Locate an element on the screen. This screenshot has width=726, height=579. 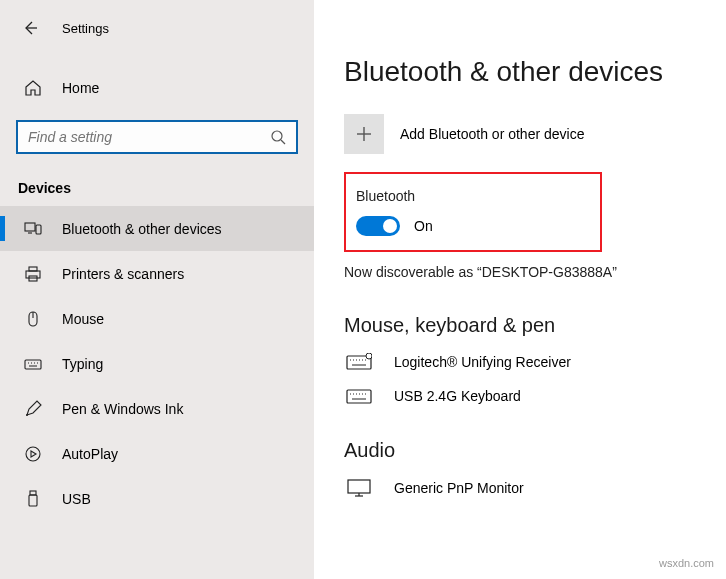
bluetooth-toggle is located at coordinates (378, 226).